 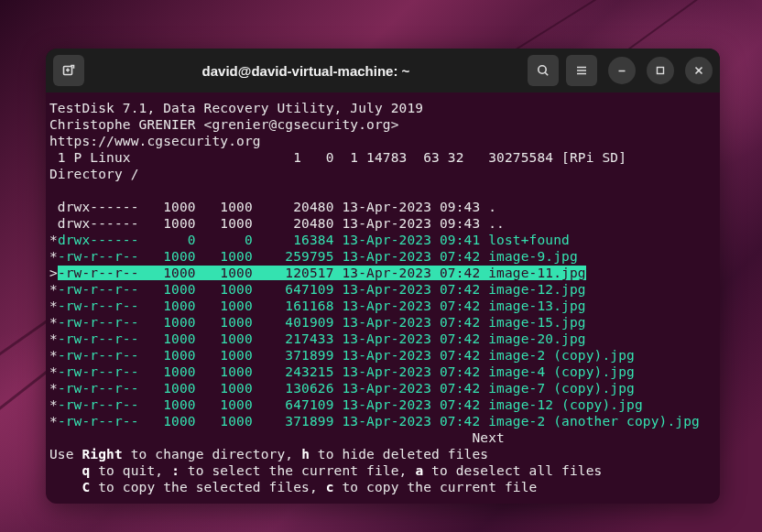 I want to click on directory-line: Directory /, so click(x=383, y=174).